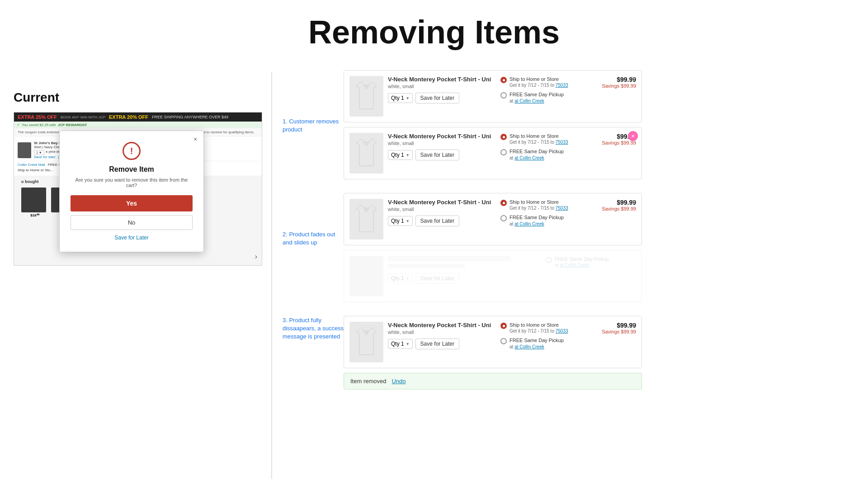 The image size is (868, 488). I want to click on store-link-2: at Collin Creek, so click(529, 158).